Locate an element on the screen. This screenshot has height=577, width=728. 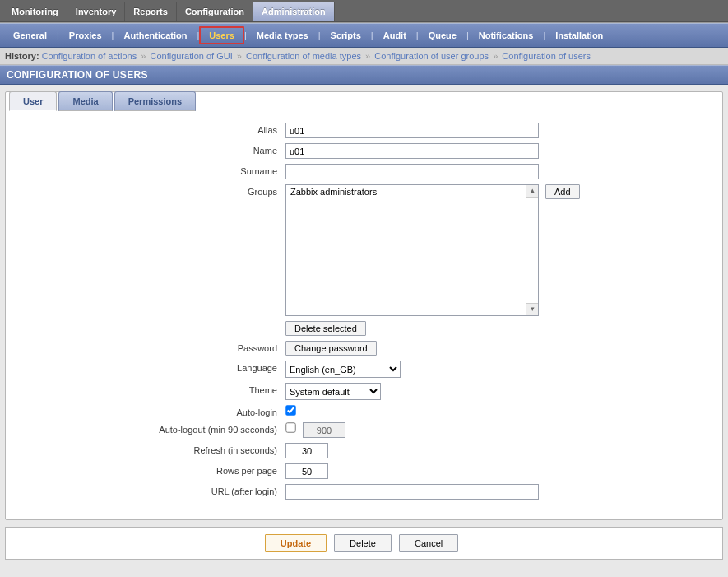
url-label: URL (after login) is located at coordinates (154, 491).